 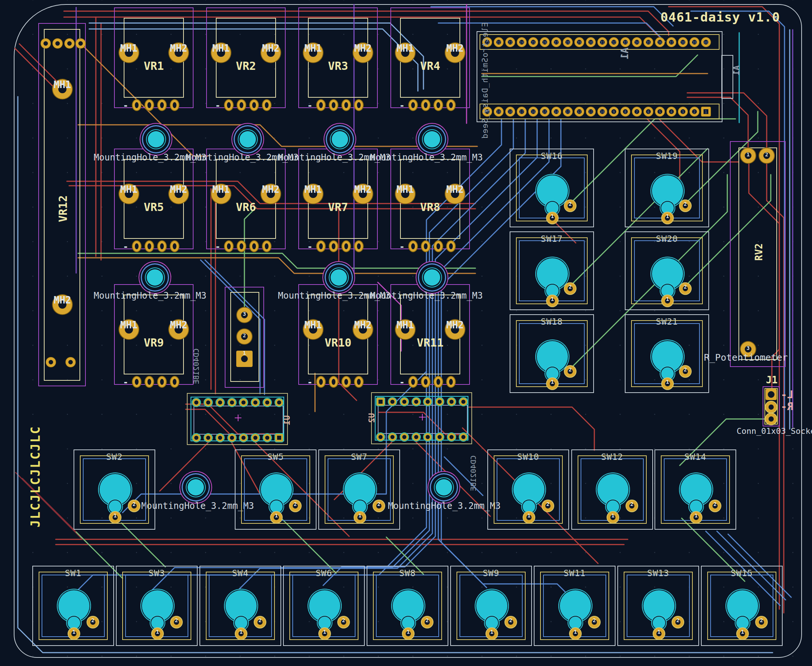 What do you see at coordinates (552, 188) in the screenshot?
I see `switch-sw16: SW16 1 2` at bounding box center [552, 188].